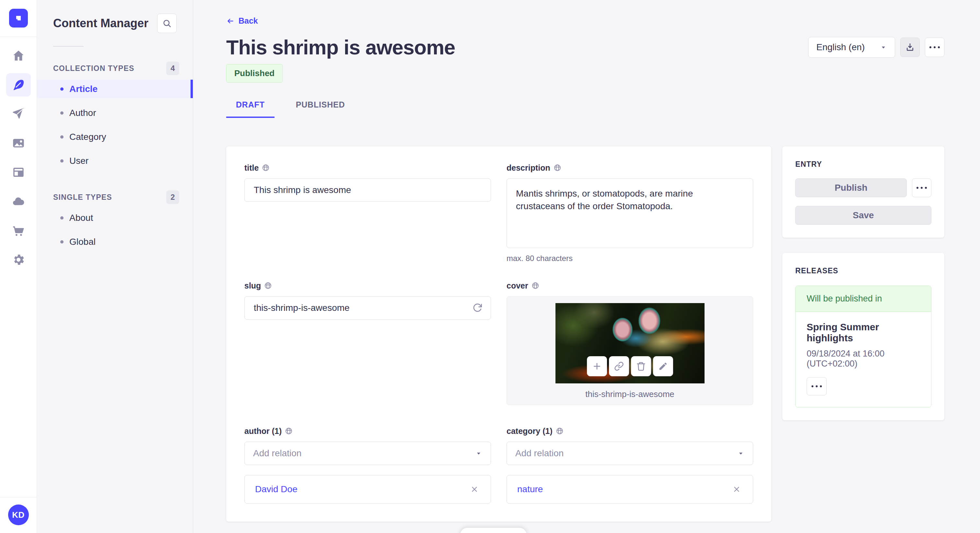 The width and height of the screenshot is (980, 533). What do you see at coordinates (477, 308) in the screenshot?
I see `refresh-icon` at bounding box center [477, 308].